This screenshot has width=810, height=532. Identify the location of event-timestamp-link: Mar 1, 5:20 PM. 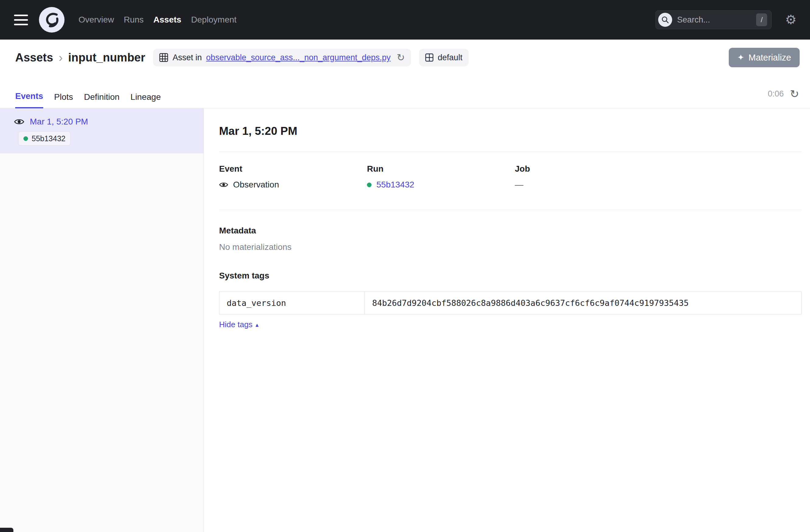
(59, 122).